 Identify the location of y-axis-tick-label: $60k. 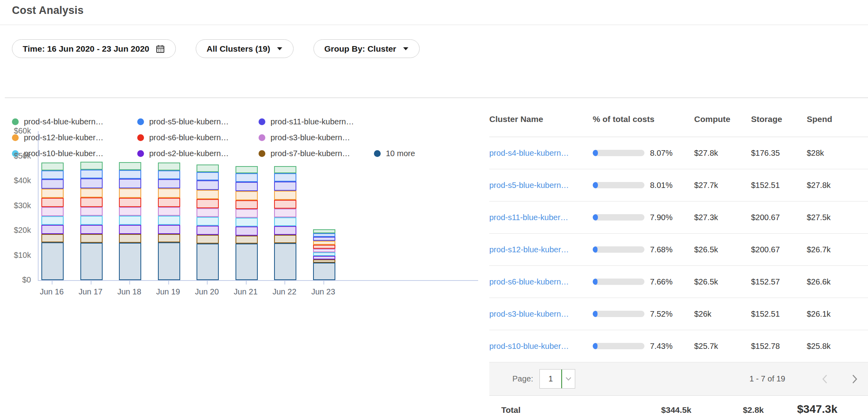
(16, 131).